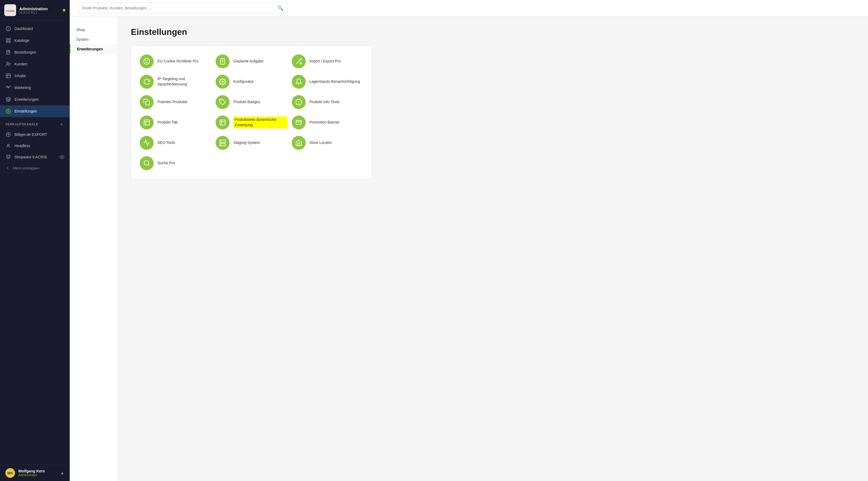 Image resolution: width=868 pixels, height=481 pixels. Describe the element at coordinates (178, 61) in the screenshot. I see `plugin-name-eu-cookie: EU Cookie Richtlinie Pro` at that location.